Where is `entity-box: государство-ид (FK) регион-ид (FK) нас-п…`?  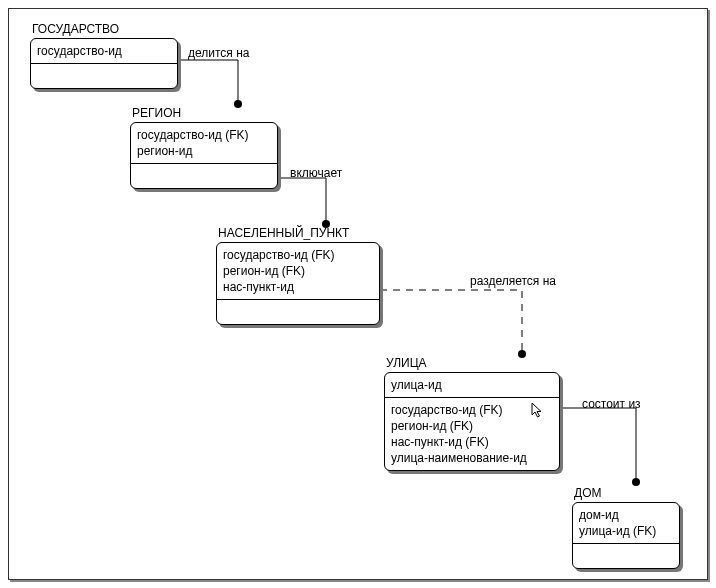 entity-box: государство-ид (FK) регион-ид (FK) нас-п… is located at coordinates (298, 284).